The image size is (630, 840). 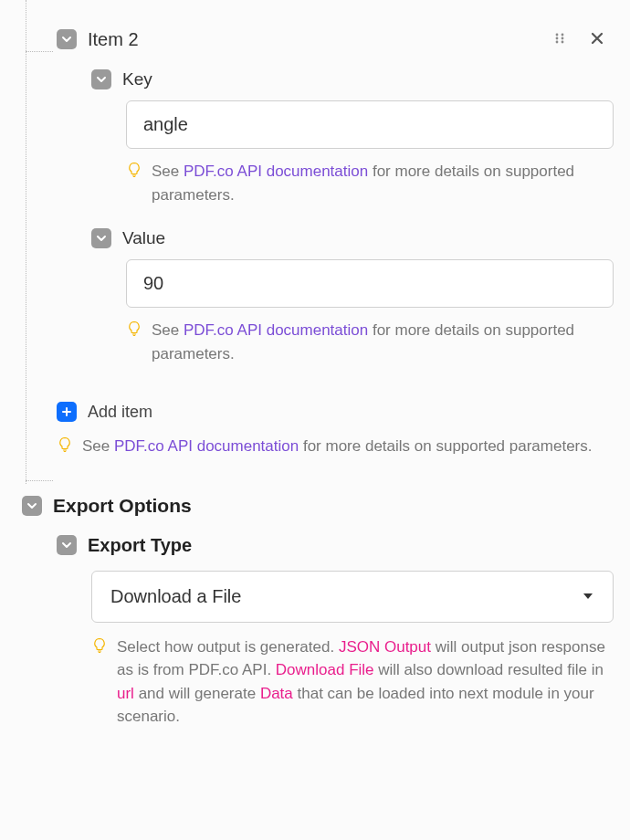 What do you see at coordinates (370, 283) in the screenshot?
I see `value-input` at bounding box center [370, 283].